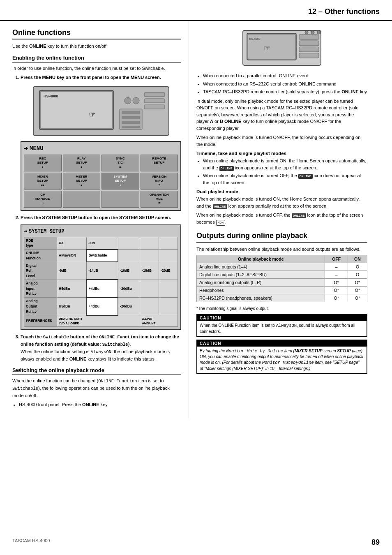  What do you see at coordinates (97, 388) in the screenshot?
I see `switching-intro: When the online function can be changed …` at bounding box center [97, 388].